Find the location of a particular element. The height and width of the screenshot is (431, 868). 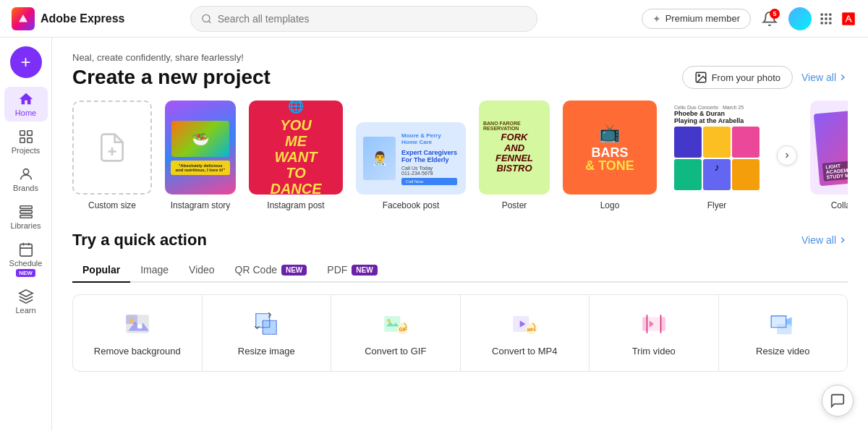

premium-member-button: ✦ Premium member is located at coordinates (696, 19).